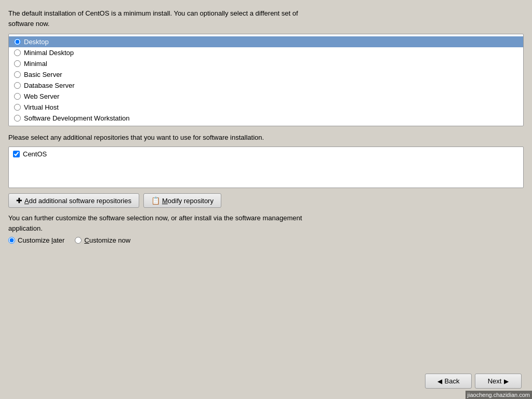 The width and height of the screenshot is (532, 399). I want to click on back-button: ◀ Back, so click(448, 381).